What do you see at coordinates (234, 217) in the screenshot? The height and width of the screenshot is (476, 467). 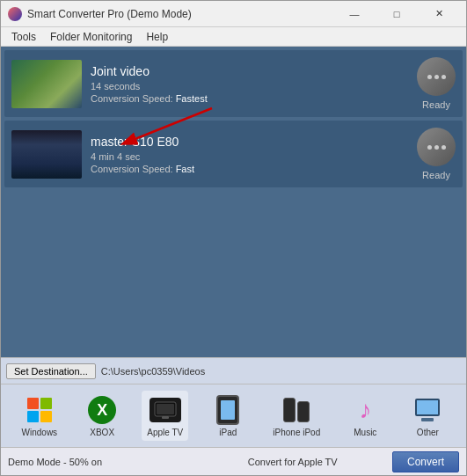 I see `empty-file-area` at bounding box center [234, 217].